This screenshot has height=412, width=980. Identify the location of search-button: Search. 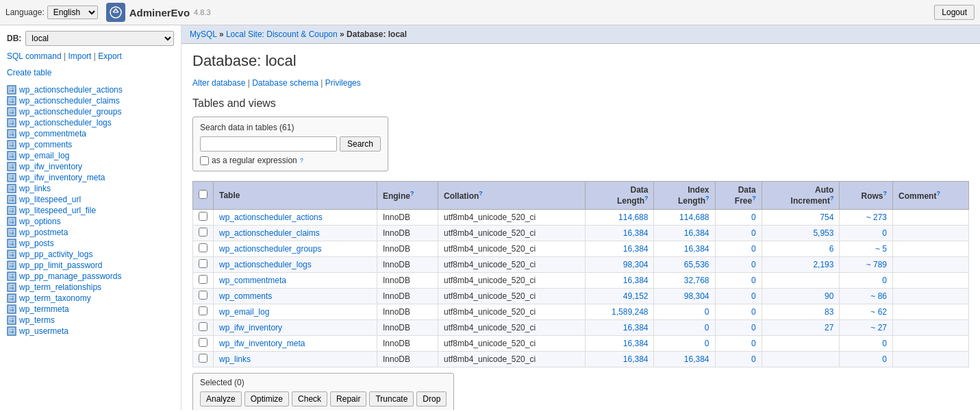
(360, 144).